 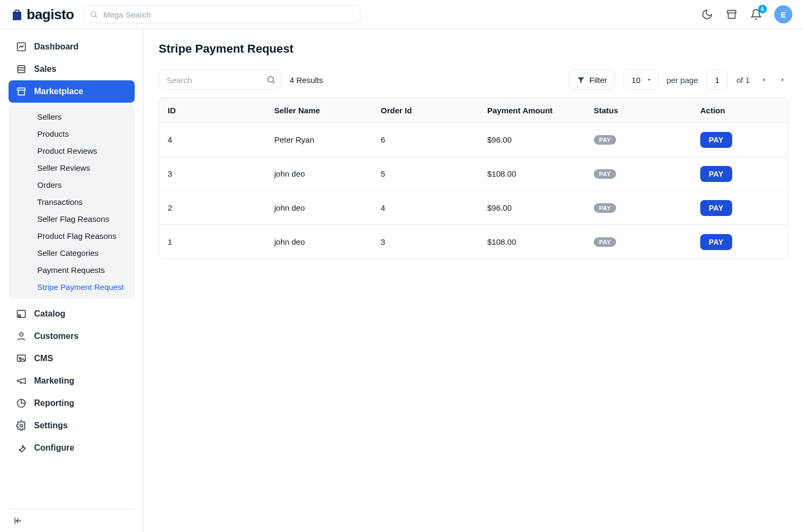 I want to click on sidebar-item-settings: Settings, so click(x=71, y=426).